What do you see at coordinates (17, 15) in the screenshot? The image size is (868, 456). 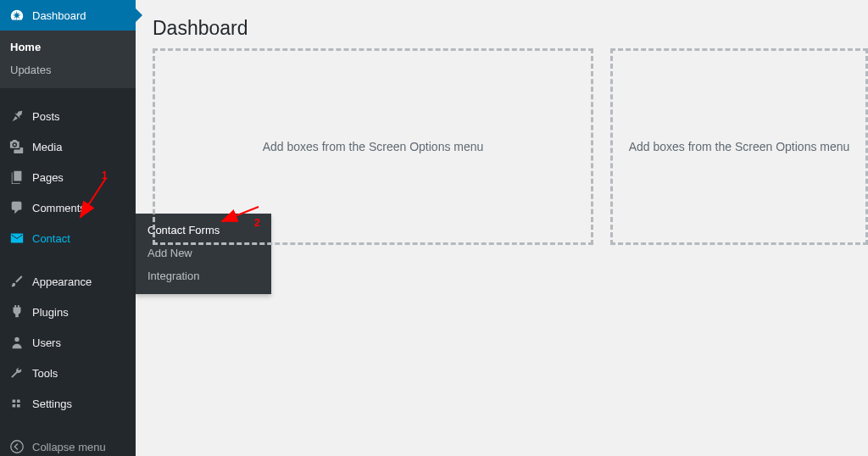 I see `dashboard-icon` at bounding box center [17, 15].